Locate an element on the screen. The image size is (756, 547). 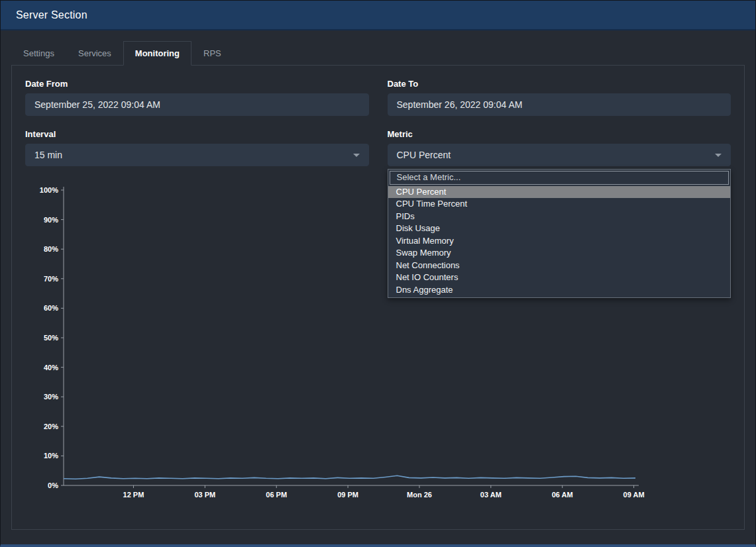
svg-text: 09 AM is located at coordinates (634, 495).